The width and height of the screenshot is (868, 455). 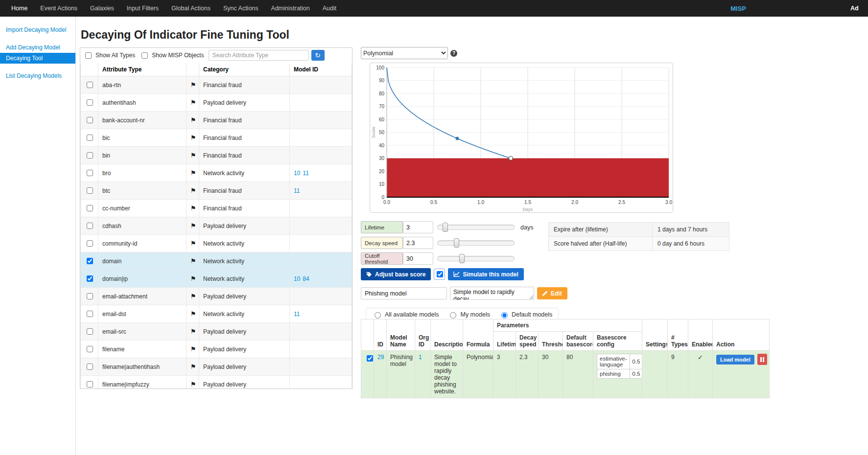 I want to click on sidebar-item-decaying-tool: Decaying Tool, so click(x=38, y=58).